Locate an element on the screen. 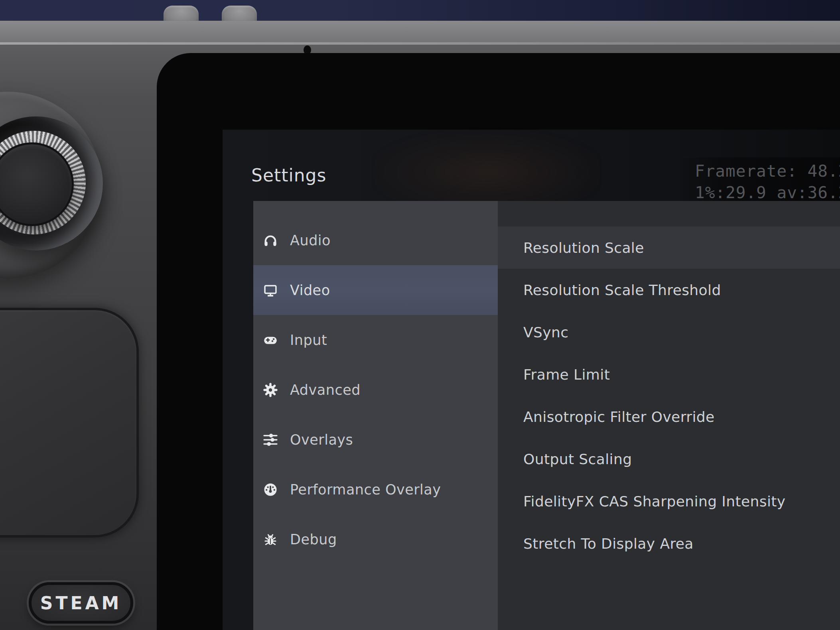  panel-spacer is located at coordinates (669, 214).